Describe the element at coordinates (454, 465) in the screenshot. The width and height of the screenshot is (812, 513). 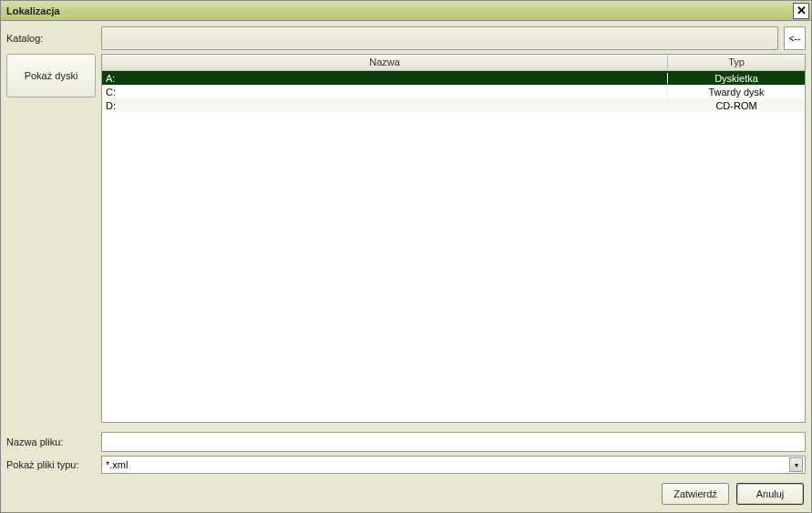
I see `filetype-select: *.xml ▾` at that location.